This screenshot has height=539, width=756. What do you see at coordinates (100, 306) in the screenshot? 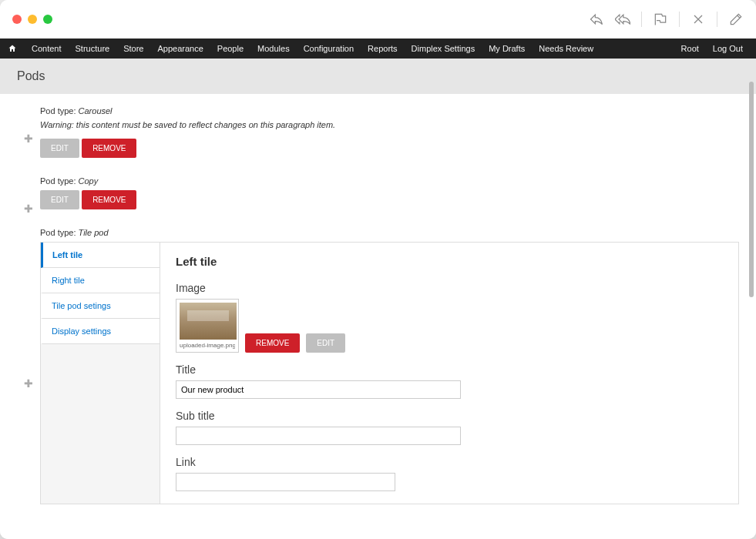
I see `tab-tile-pod-settings: Tile pod setings` at bounding box center [100, 306].